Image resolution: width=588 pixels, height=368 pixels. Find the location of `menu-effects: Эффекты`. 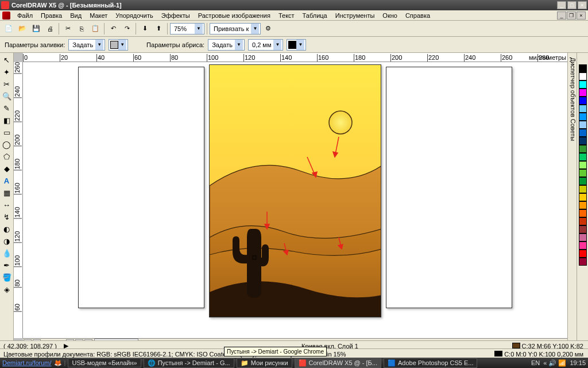

menu-effects: Эффекты is located at coordinates (176, 16).